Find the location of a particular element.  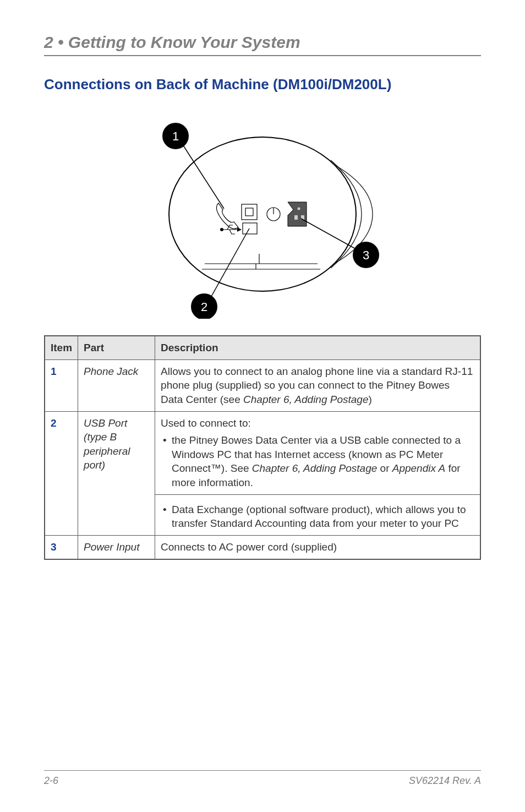

table-header-row: Item Part Description is located at coordinates (262, 348).